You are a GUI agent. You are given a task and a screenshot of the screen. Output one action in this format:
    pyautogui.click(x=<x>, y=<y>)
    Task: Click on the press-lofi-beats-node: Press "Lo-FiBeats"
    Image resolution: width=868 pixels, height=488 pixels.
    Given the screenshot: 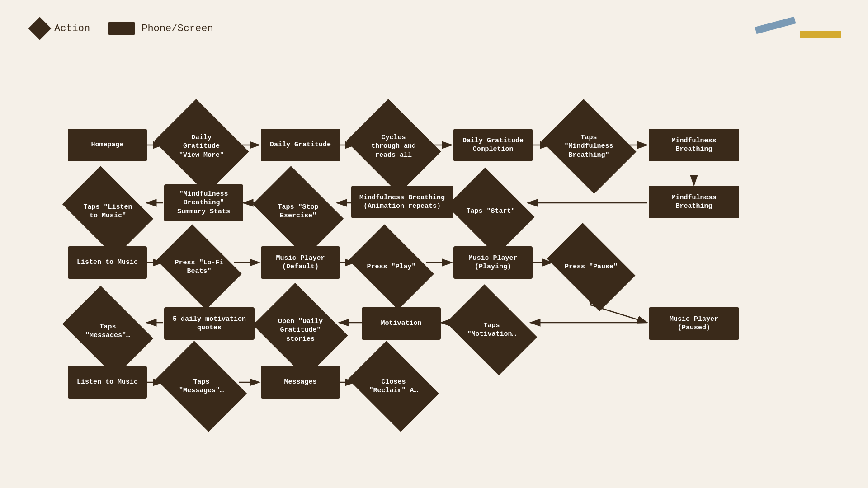 What is the action you would take?
    pyautogui.click(x=199, y=267)
    